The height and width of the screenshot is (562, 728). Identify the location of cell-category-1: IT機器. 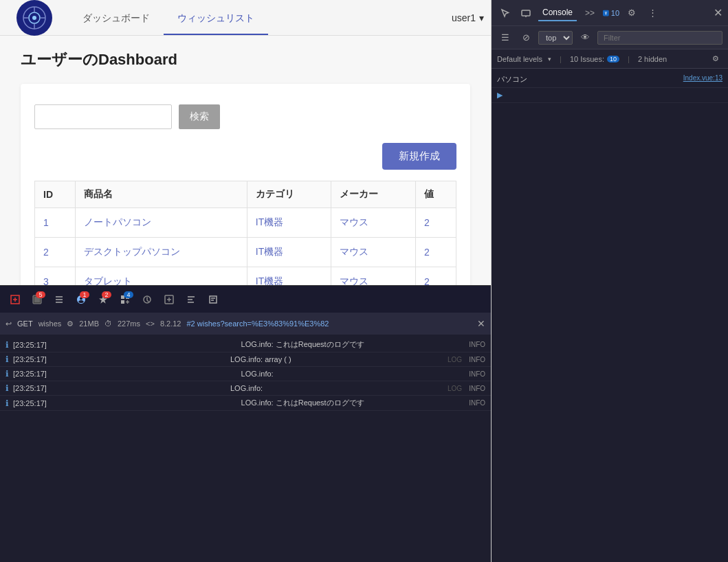
(289, 253).